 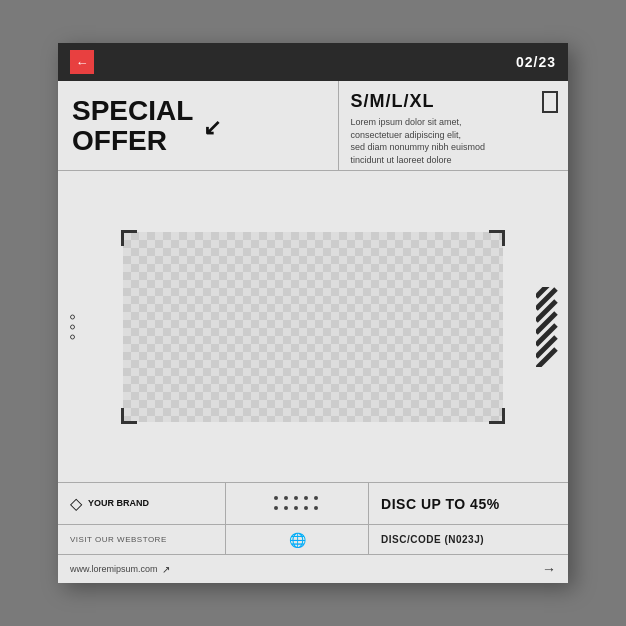 I want to click on arrow-icon: ↙, so click(x=212, y=128).